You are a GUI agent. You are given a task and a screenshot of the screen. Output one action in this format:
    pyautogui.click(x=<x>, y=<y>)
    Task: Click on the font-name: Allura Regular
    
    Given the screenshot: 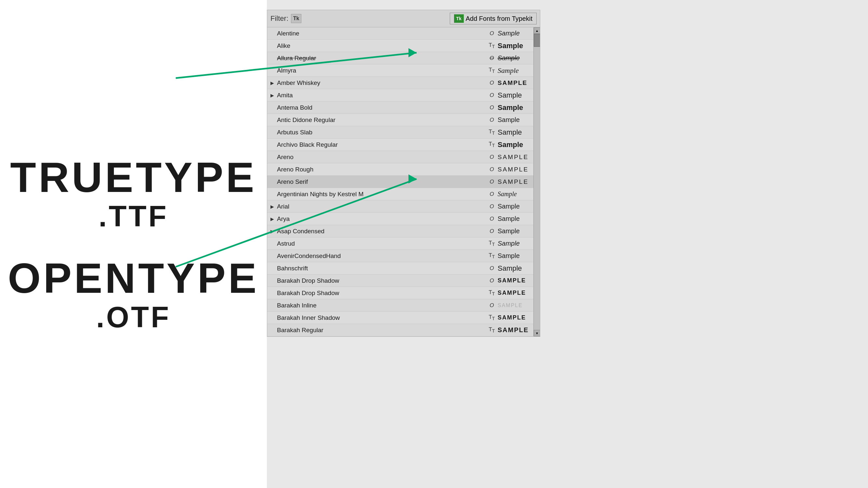 What is the action you would take?
    pyautogui.click(x=382, y=58)
    